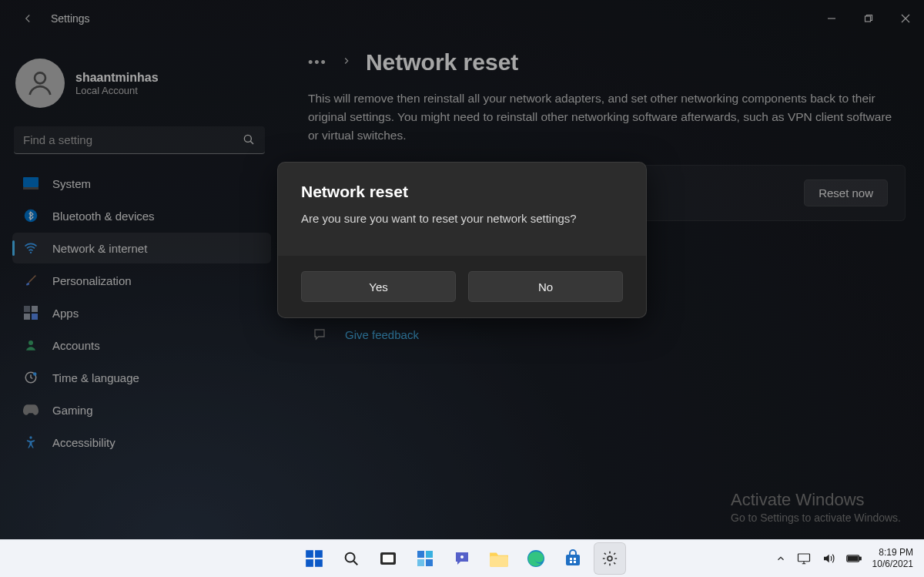 This screenshot has width=924, height=577. What do you see at coordinates (499, 559) in the screenshot?
I see `taskbar-explorer-button` at bounding box center [499, 559].